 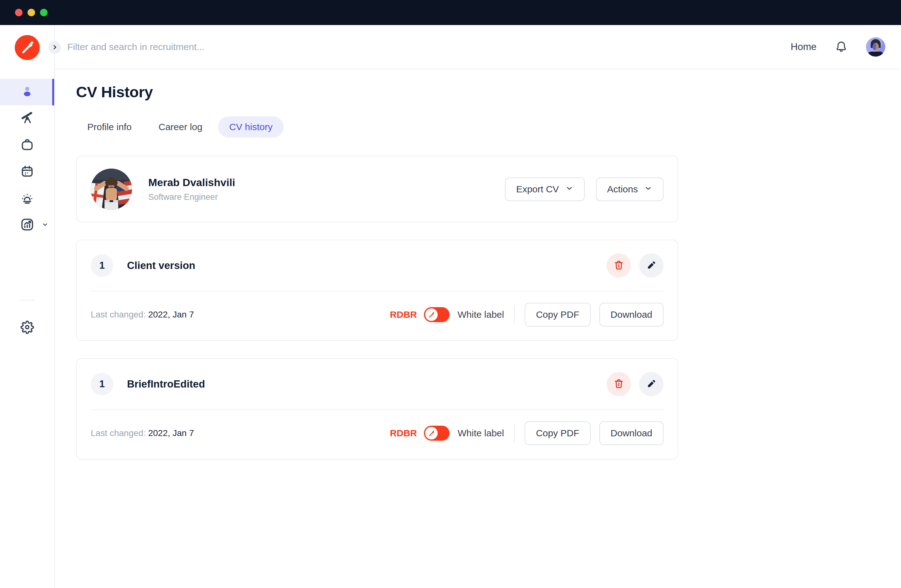 I want to click on sidebar, so click(x=27, y=306).